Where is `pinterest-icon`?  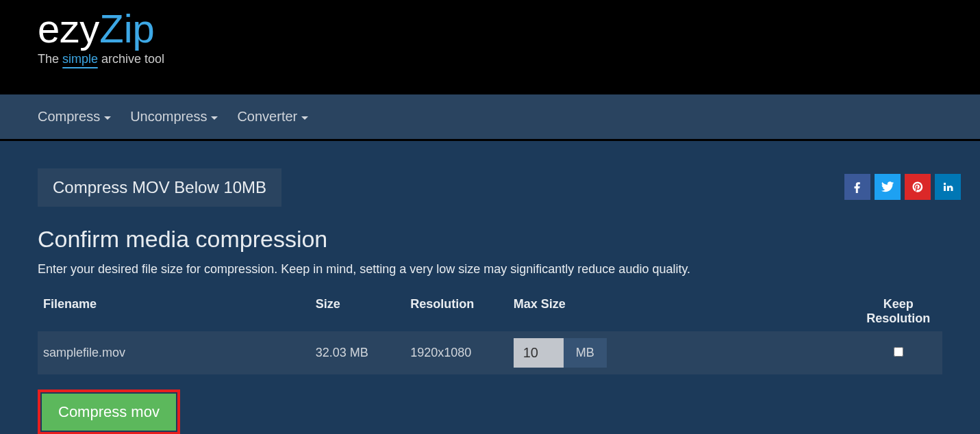
pinterest-icon is located at coordinates (918, 187).